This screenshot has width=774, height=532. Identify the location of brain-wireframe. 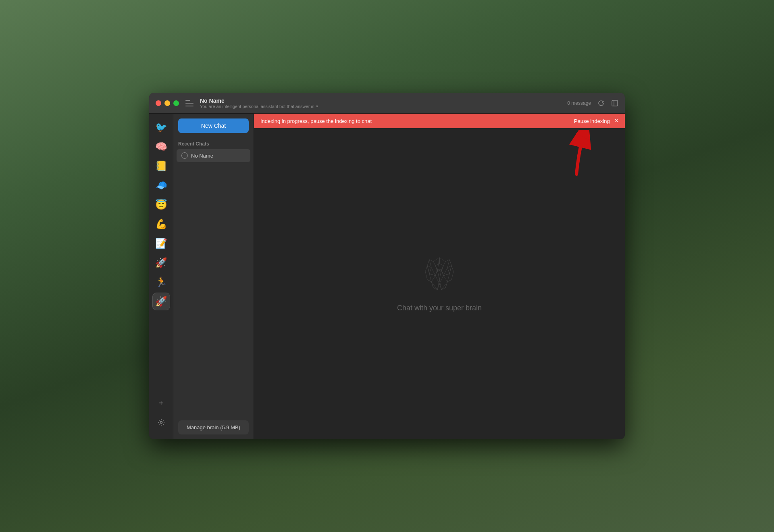
(439, 276).